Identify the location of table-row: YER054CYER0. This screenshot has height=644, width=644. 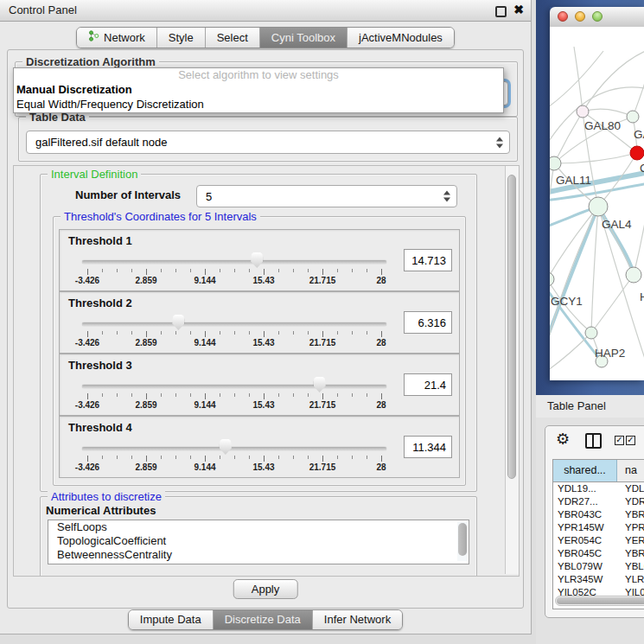
(598, 541).